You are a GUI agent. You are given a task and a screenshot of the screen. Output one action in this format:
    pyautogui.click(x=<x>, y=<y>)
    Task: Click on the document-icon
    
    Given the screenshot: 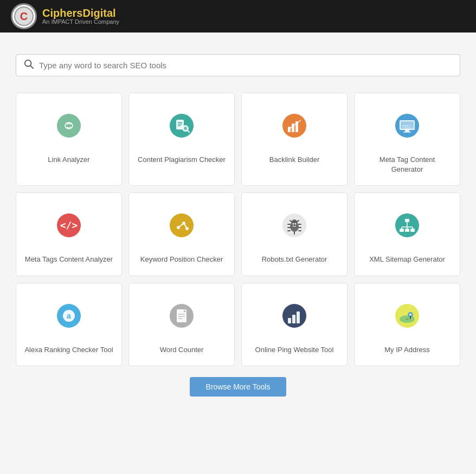 What is the action you would take?
    pyautogui.click(x=182, y=316)
    